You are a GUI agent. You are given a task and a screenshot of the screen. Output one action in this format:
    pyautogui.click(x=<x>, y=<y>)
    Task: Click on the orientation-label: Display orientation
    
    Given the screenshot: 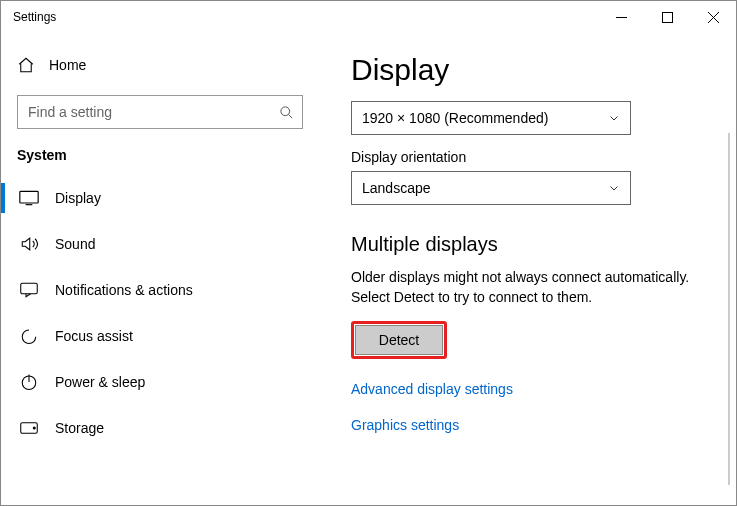 What is the action you would take?
    pyautogui.click(x=528, y=157)
    